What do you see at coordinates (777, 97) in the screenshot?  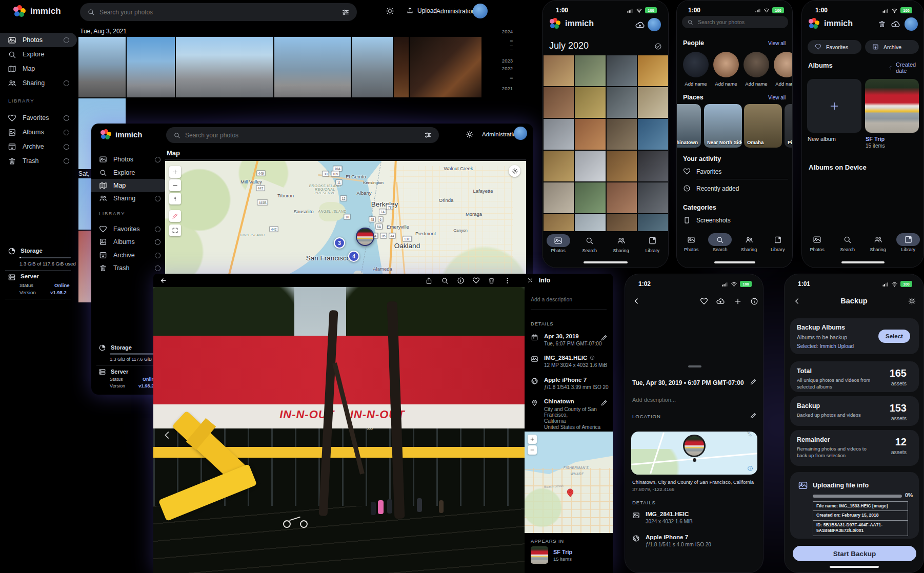 I see `places-view-all-link: View all` at bounding box center [777, 97].